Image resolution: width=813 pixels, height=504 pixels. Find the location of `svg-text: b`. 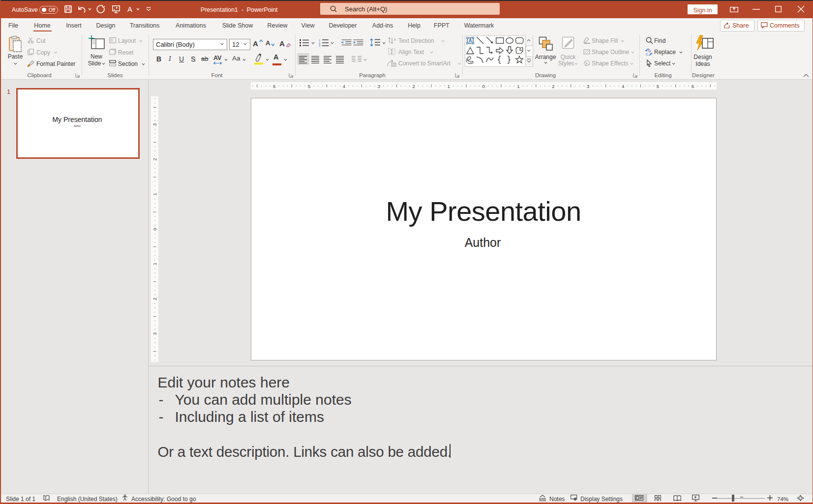

svg-text: b is located at coordinates (649, 51).